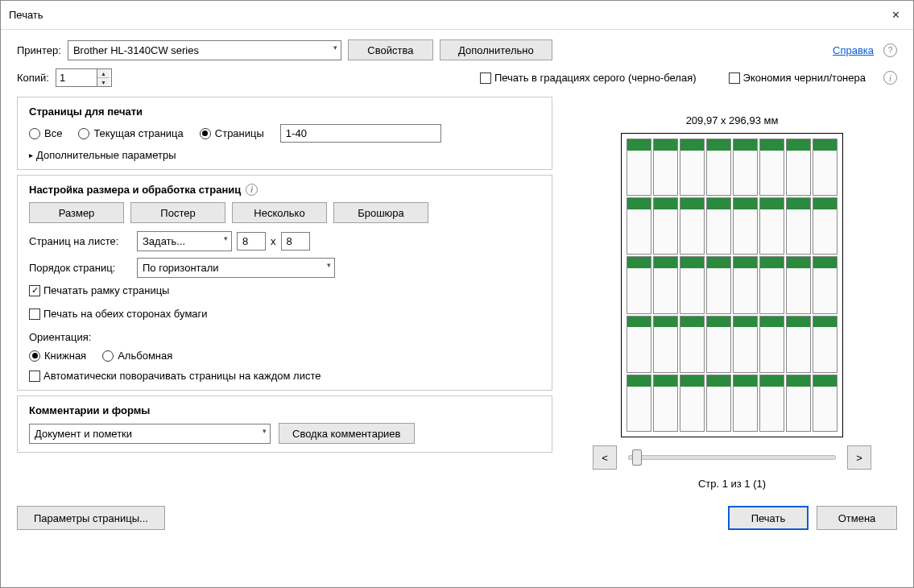  I want to click on slider-thumb, so click(637, 458).